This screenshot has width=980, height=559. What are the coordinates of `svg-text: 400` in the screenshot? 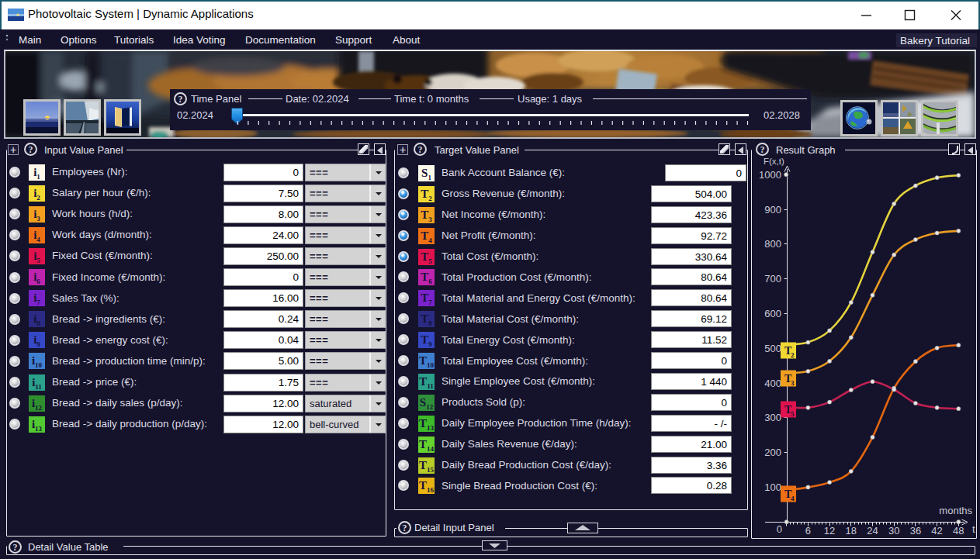 It's located at (773, 383).